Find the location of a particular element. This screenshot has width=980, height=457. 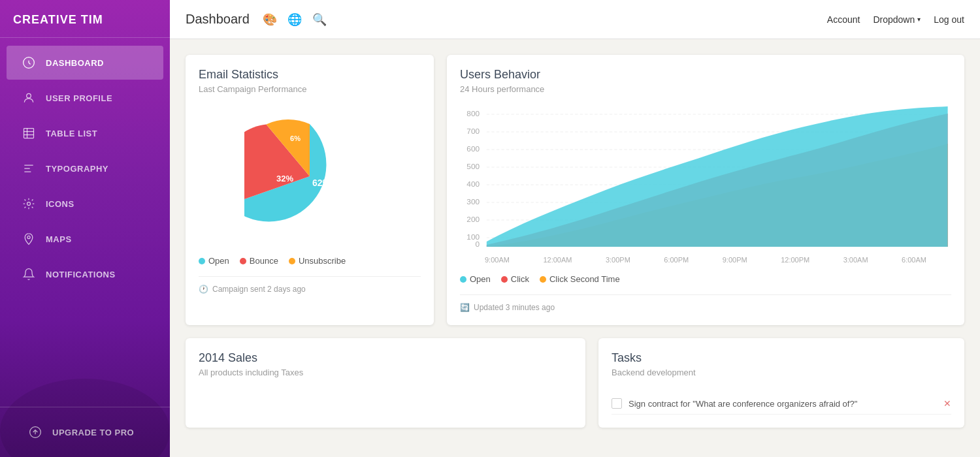

svg-text: 600 is located at coordinates (473, 149).